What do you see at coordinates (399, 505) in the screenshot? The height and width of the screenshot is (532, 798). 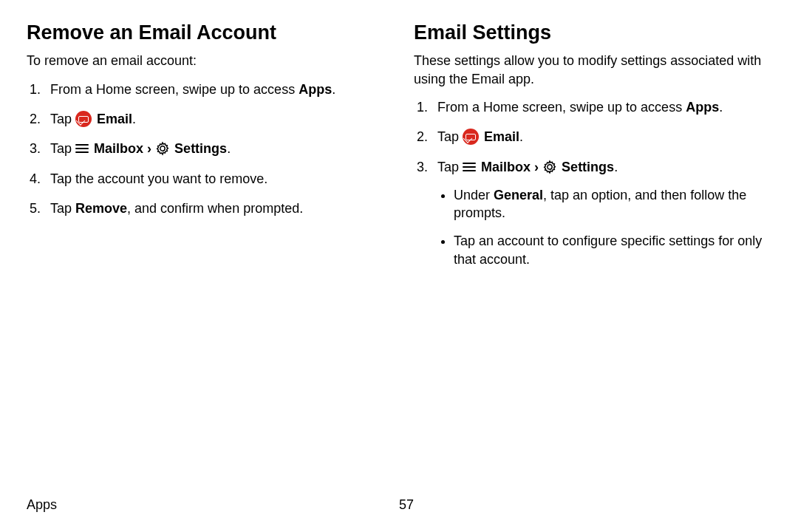 I see `page-footer: Apps 57` at bounding box center [399, 505].